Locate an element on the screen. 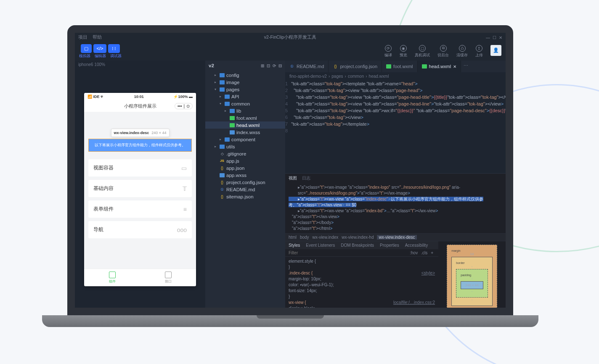 Image resolution: width=599 pixels, height=364 pixels. debugger-label: 调试器 is located at coordinates (116, 56).